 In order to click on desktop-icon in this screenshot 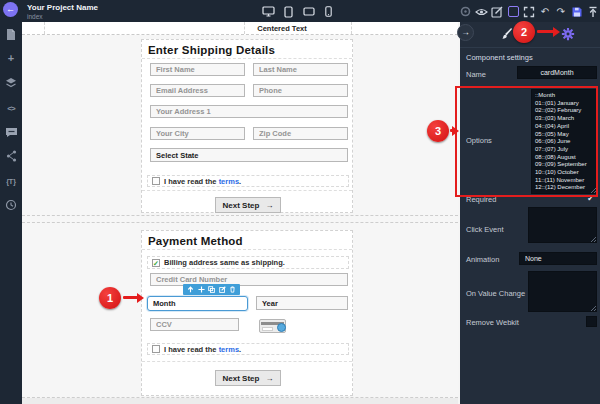, I will do `click(268, 12)`.